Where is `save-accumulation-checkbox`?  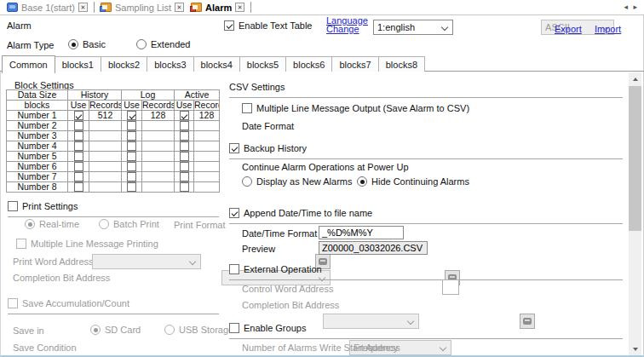
save-accumulation-checkbox is located at coordinates (13, 303).